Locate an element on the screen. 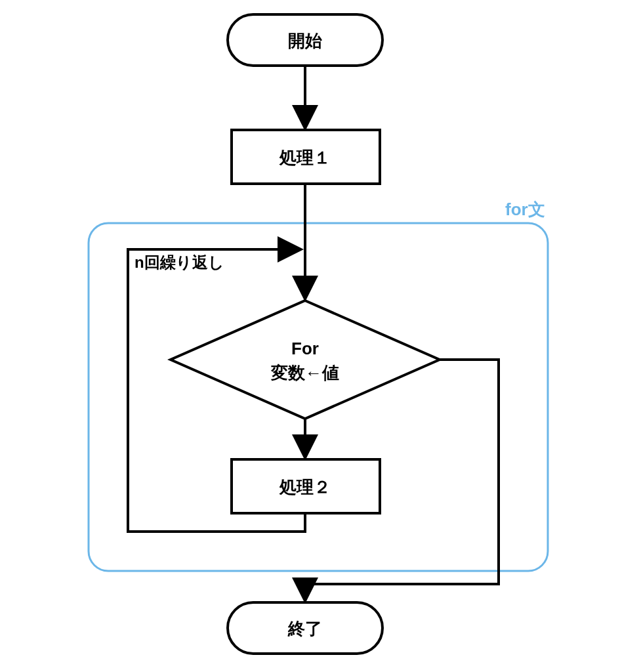 Image resolution: width=620 pixels, height=672 pixels. process2-label: 処理２ is located at coordinates (304, 487).